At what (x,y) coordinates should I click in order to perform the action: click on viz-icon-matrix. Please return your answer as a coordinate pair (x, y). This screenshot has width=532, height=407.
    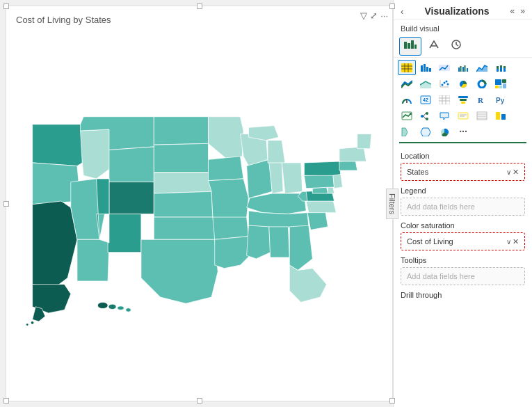
    Looking at the image, I should click on (444, 99).